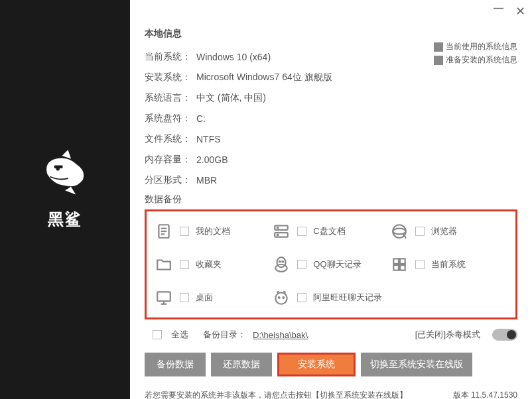 Image resolution: width=532 pixels, height=399 pixels. What do you see at coordinates (204, 298) in the screenshot?
I see `backup-label: 桌面` at bounding box center [204, 298].